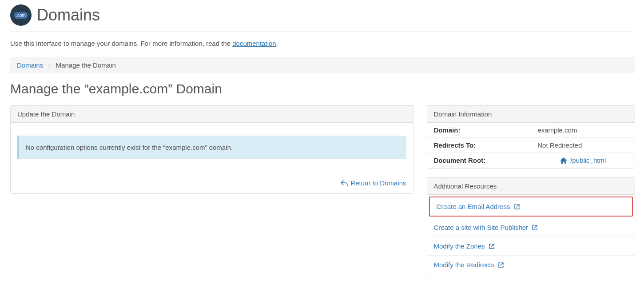 This screenshot has width=644, height=289. Describe the element at coordinates (86, 65) in the screenshot. I see `breadcrumb-current: Manage the Domain` at that location.